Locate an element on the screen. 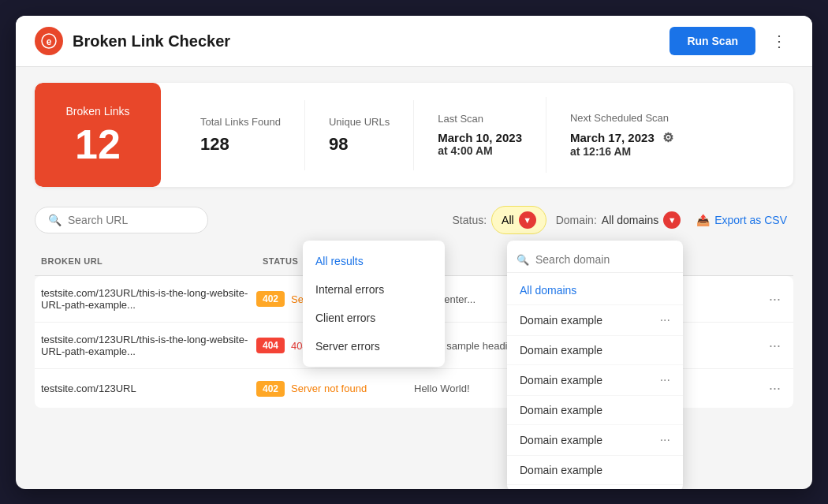 The image size is (828, 504). cell-url-3: testsite.com/123URL is located at coordinates (148, 388).